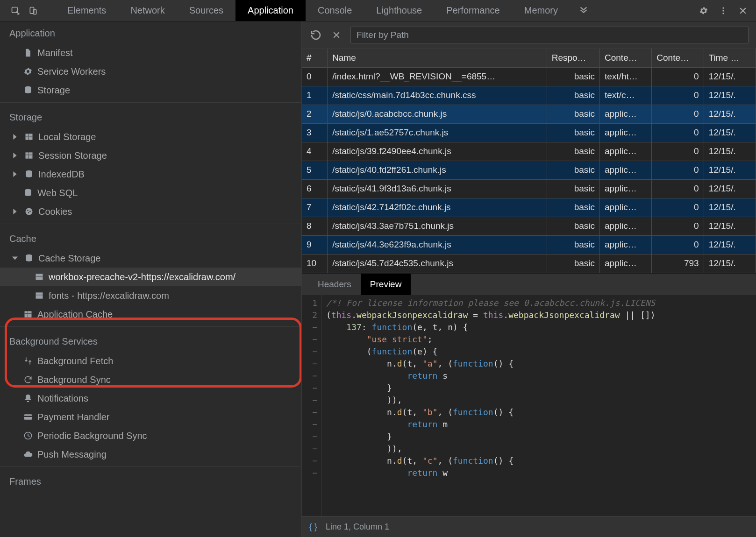 Image resolution: width=756 pixels, height=537 pixels. I want to click on tab-sources: Sources, so click(207, 10).